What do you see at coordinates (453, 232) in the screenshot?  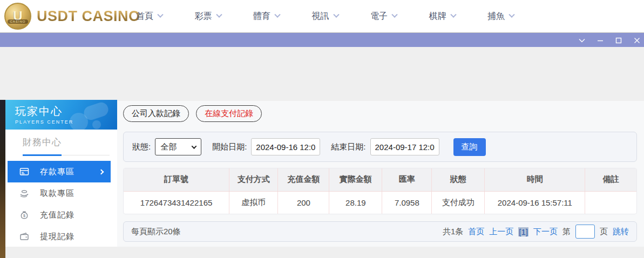 I see `total-count-text: 共1条` at bounding box center [453, 232].